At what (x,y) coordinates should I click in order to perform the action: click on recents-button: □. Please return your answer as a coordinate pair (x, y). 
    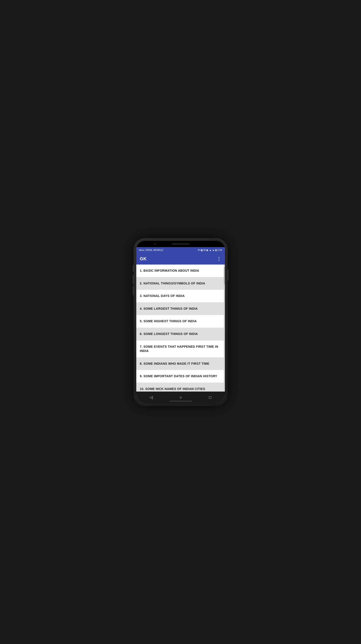
    Looking at the image, I should click on (210, 398).